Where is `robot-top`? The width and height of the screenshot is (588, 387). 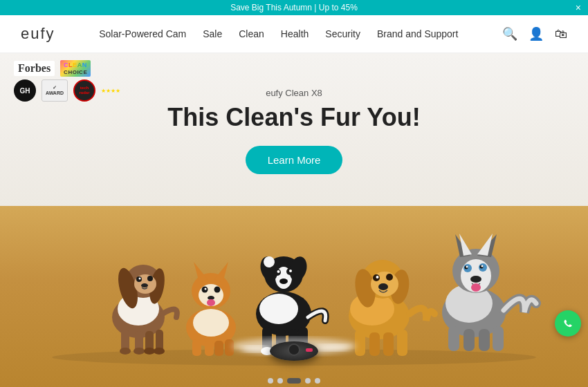
robot-top is located at coordinates (294, 350).